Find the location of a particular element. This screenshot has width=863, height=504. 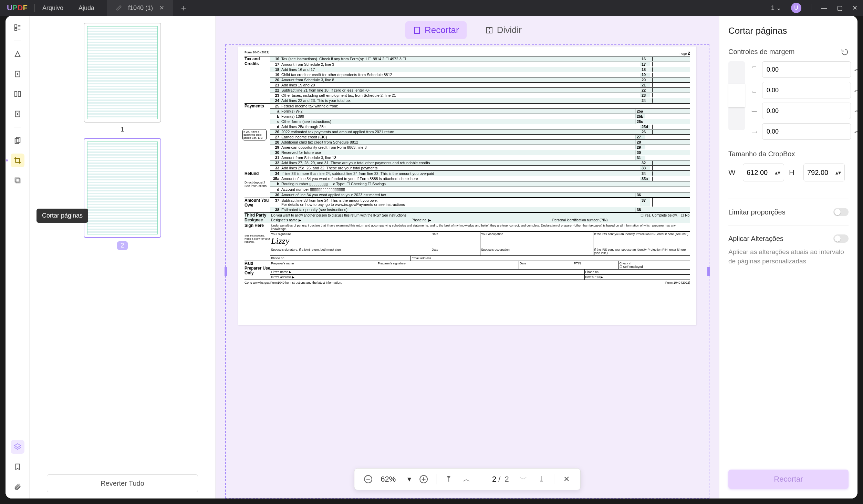

crop-icon is located at coordinates (417, 30).